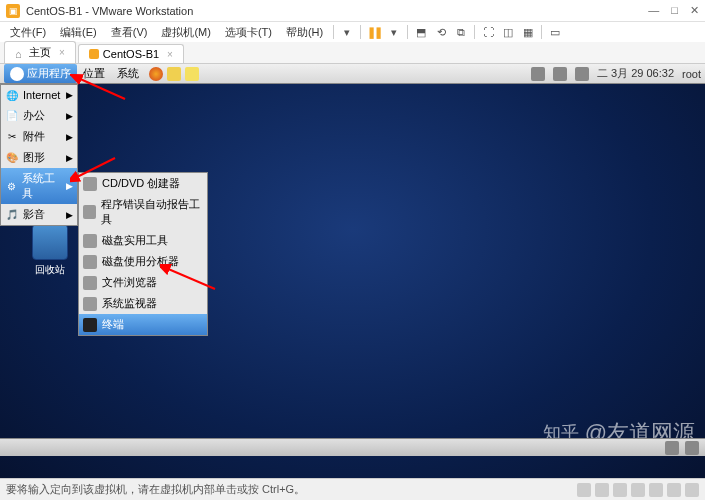  Describe the element at coordinates (672, 448) in the screenshot. I see `workspace-switcher` at that location.